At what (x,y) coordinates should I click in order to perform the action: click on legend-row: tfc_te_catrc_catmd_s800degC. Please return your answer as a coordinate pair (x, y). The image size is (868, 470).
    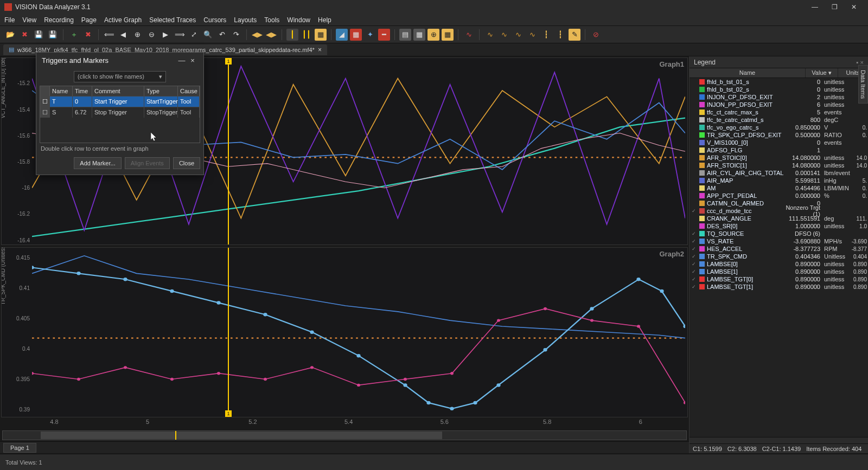
    Looking at the image, I should click on (779, 120).